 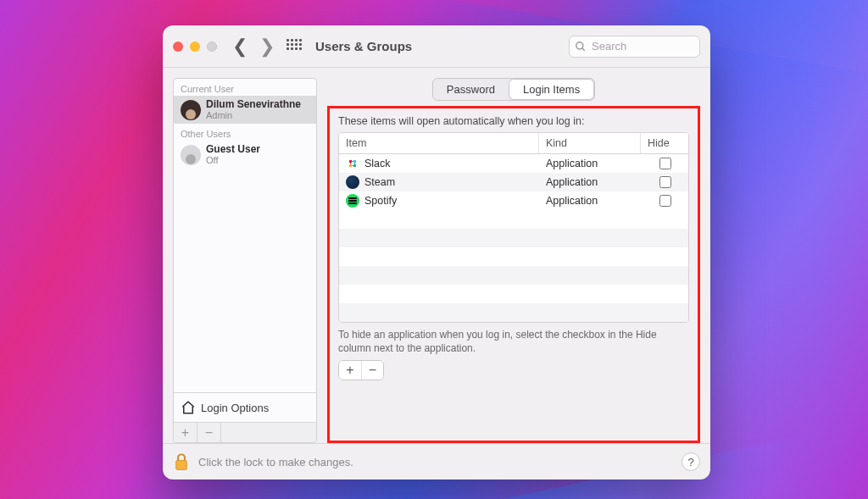 I want to click on spotify-icon, so click(x=353, y=201).